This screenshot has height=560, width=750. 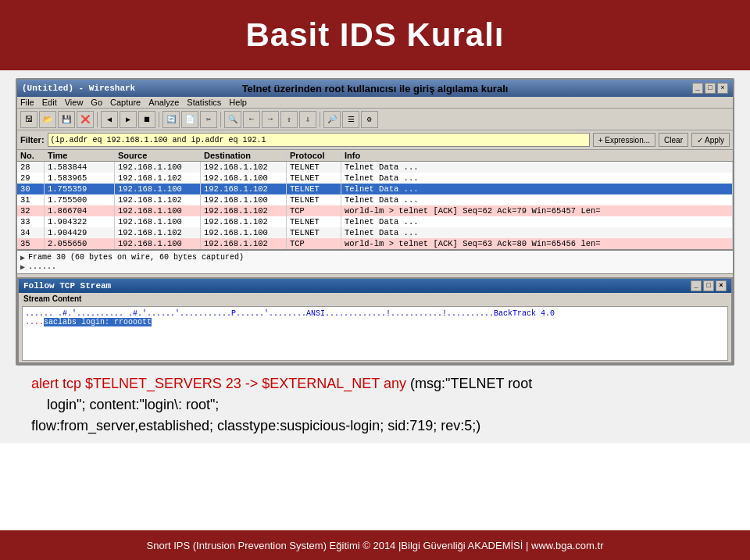 What do you see at coordinates (375, 189) in the screenshot?
I see `table-row-selected: 301.755359192.168.1.100192.168.1.102TELN…` at bounding box center [375, 189].